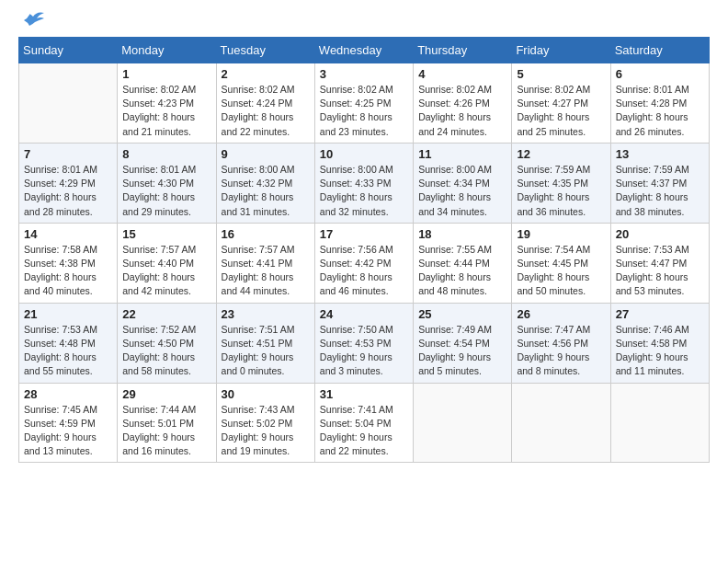  What do you see at coordinates (364, 423) in the screenshot?
I see `day-cell: 31Sunrise: 7:41 AMSunset: 5:04 PMDayligh…` at bounding box center [364, 423].